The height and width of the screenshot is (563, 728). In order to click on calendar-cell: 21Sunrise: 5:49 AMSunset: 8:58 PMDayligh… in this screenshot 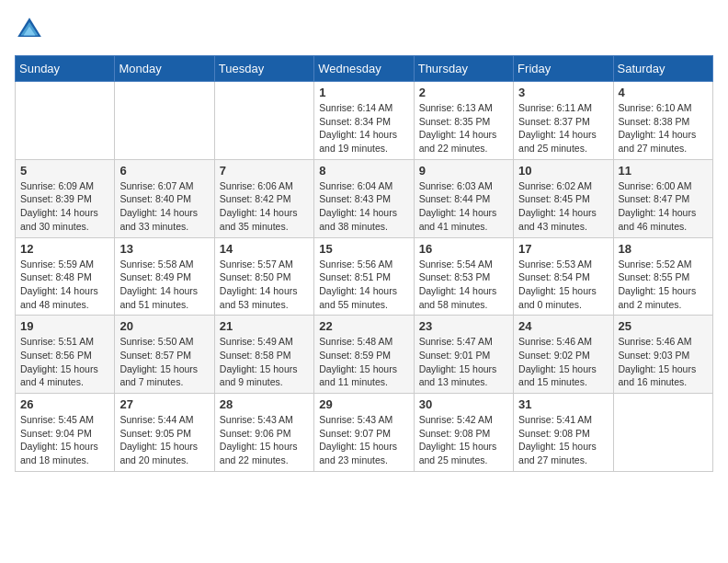, I will do `click(264, 355)`.